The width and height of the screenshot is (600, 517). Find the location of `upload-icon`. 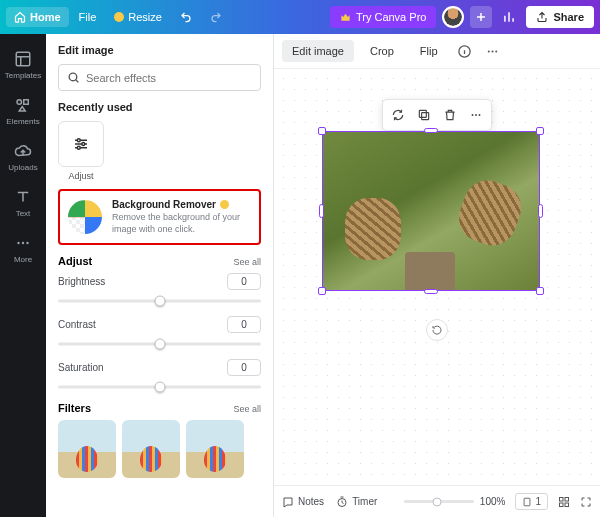

upload-icon is located at coordinates (542, 17).